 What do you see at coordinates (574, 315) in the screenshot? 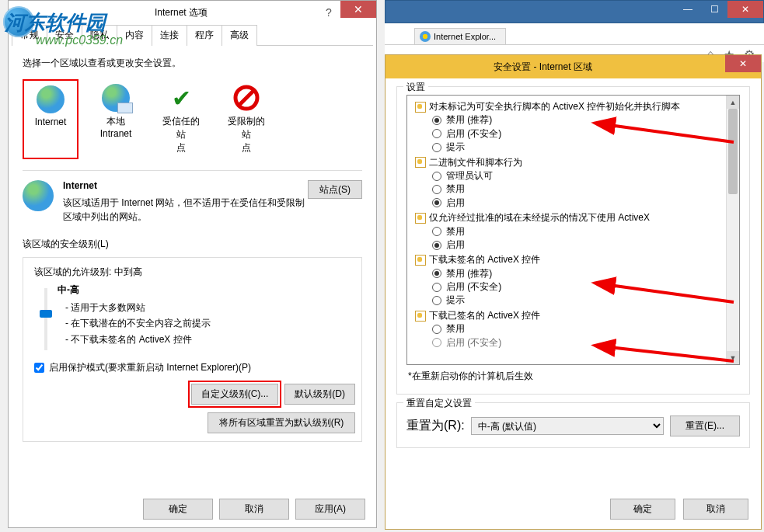
I see `setting-header: 下载已签名的 ActiveX 控件` at bounding box center [574, 315].